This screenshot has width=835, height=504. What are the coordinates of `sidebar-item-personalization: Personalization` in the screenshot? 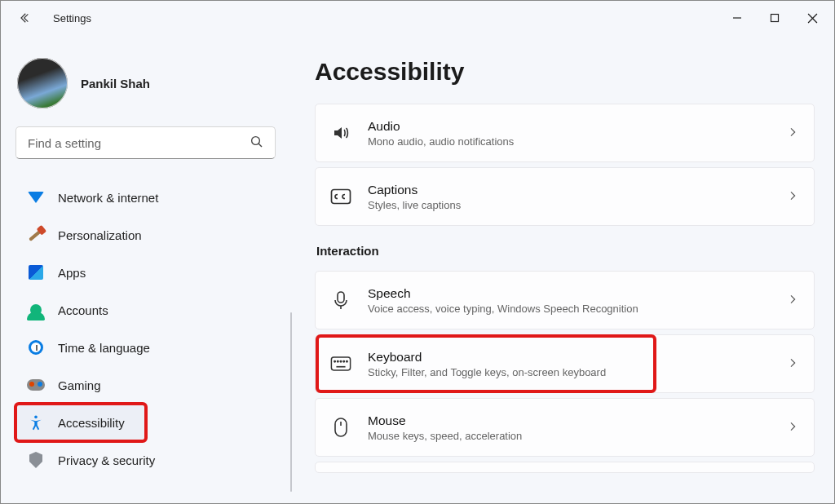 It's located at (148, 235).